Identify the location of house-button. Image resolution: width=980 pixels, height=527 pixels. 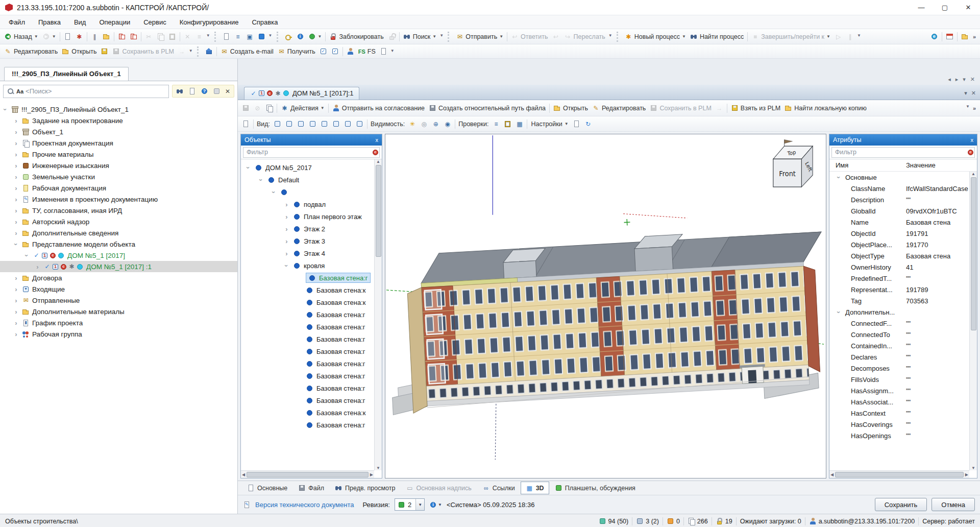
(209, 51).